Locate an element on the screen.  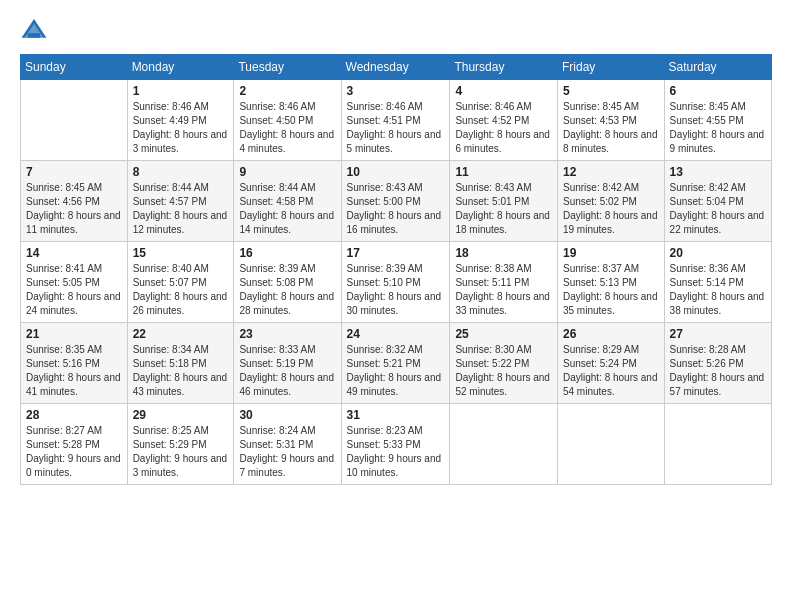
logo is located at coordinates (36, 30).